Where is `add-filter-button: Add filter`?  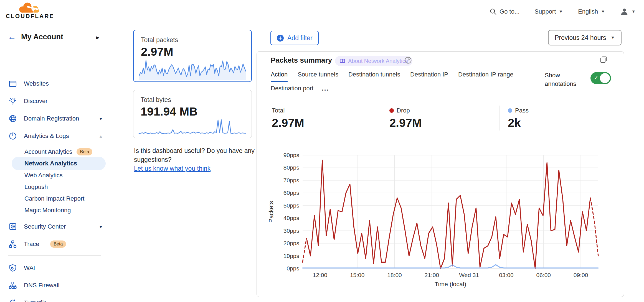 add-filter-button: Add filter is located at coordinates (295, 38).